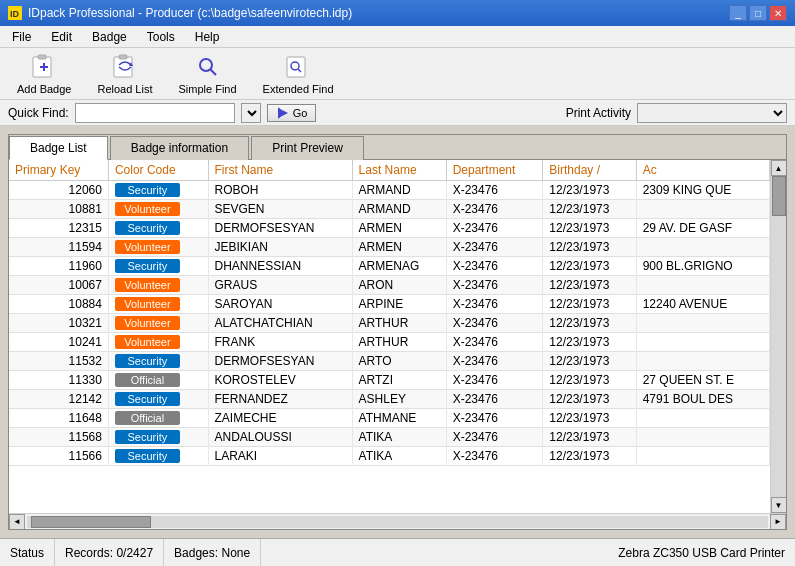 This screenshot has width=795, height=566. Describe the element at coordinates (778, 522) in the screenshot. I see `scroll-right-button: ►` at that location.